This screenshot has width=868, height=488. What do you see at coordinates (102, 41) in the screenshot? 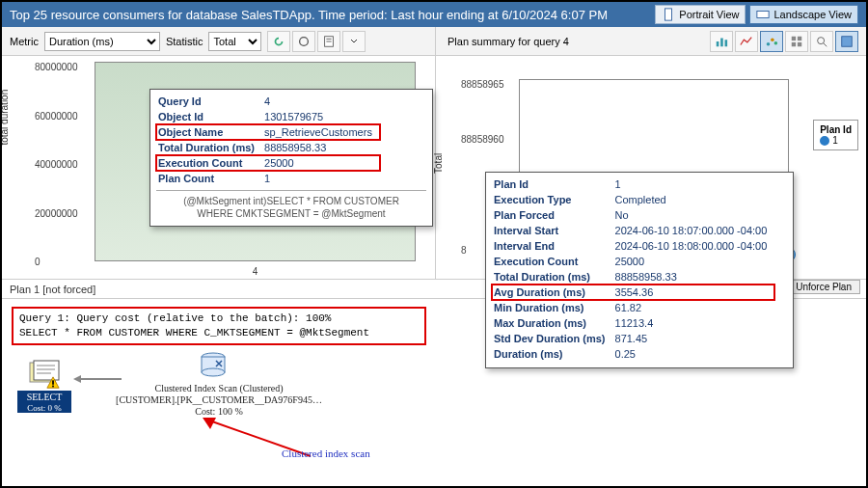
I see `metric-select: Duration (ms)` at bounding box center [102, 41].